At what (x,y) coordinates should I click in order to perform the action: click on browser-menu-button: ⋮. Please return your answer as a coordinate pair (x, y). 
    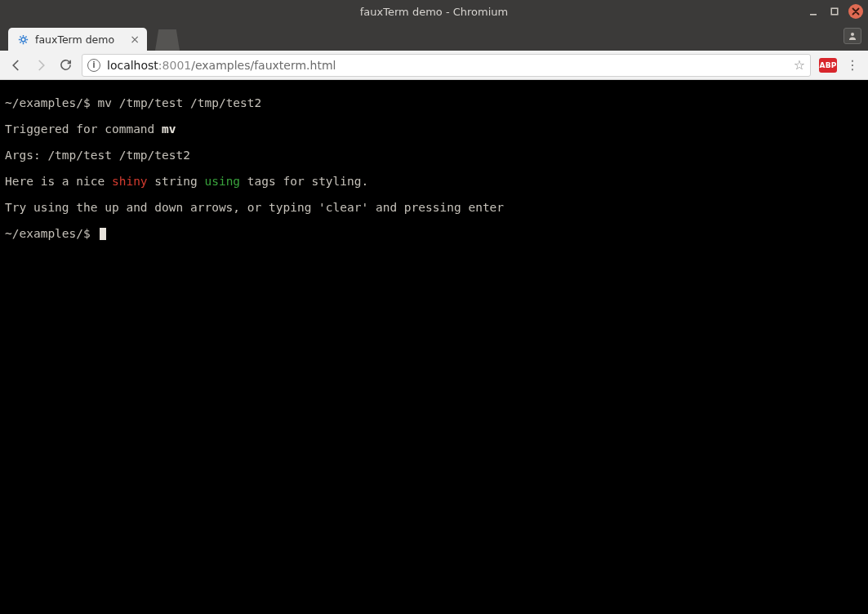
    Looking at the image, I should click on (852, 65).